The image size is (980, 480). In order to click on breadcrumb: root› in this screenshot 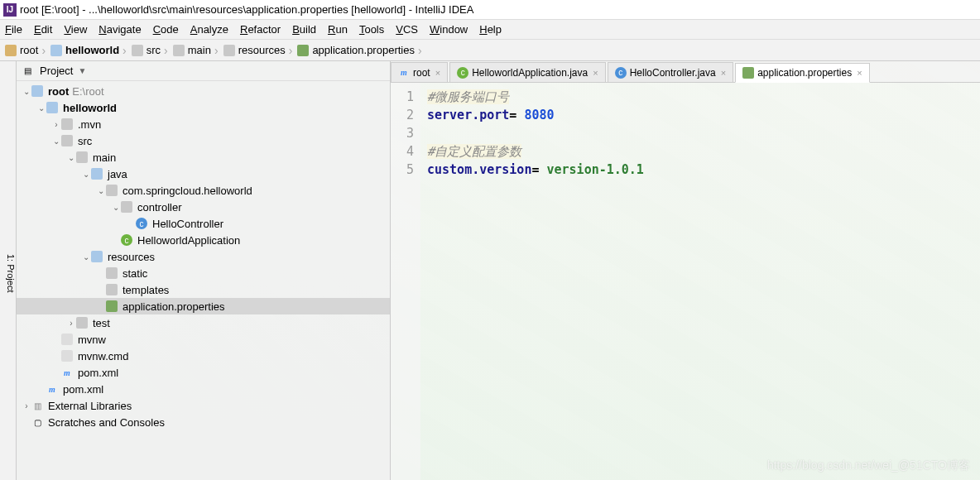, I will do `click(26, 50)`.